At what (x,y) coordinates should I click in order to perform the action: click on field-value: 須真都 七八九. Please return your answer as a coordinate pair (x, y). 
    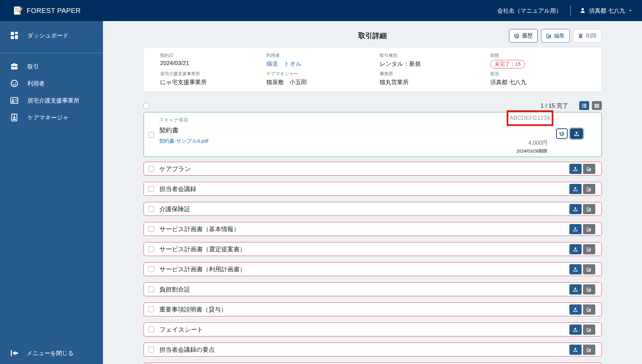
    Looking at the image, I should click on (542, 82).